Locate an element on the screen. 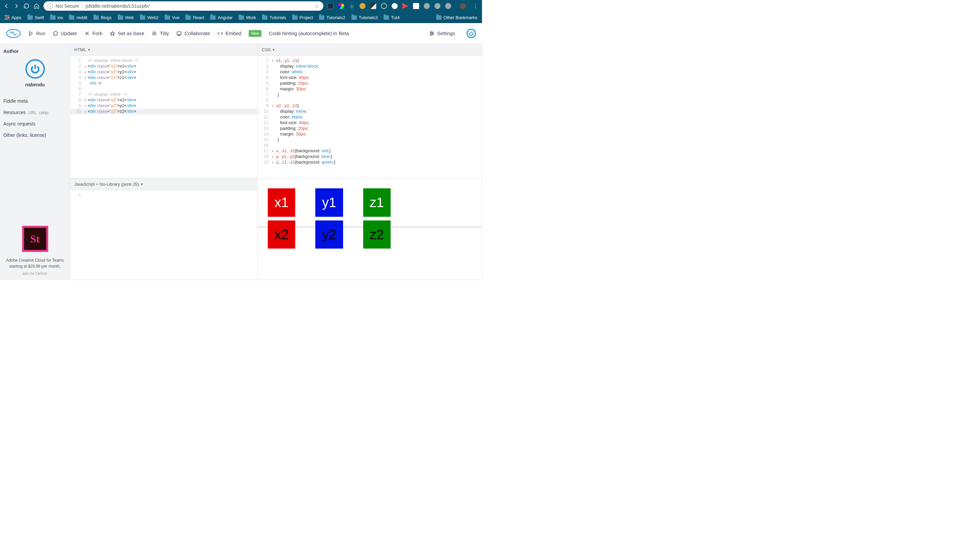 The image size is (964, 560). result-box-y1: y1 is located at coordinates (329, 203).